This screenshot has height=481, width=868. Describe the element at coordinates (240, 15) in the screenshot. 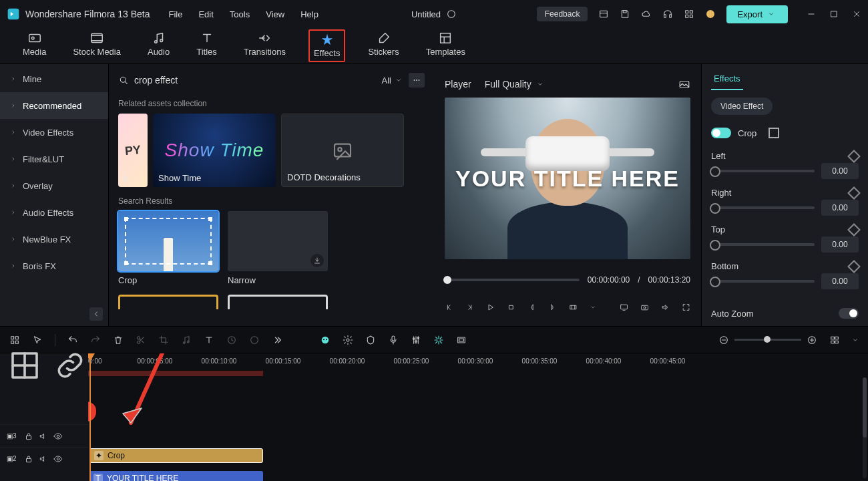

I see `menu-tools: Tools` at that location.